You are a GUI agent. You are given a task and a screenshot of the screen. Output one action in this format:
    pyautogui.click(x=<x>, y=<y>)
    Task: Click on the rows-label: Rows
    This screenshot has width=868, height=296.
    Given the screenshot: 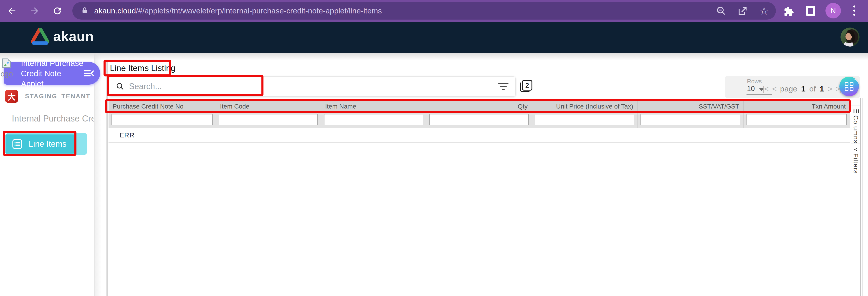 What is the action you would take?
    pyautogui.click(x=754, y=82)
    